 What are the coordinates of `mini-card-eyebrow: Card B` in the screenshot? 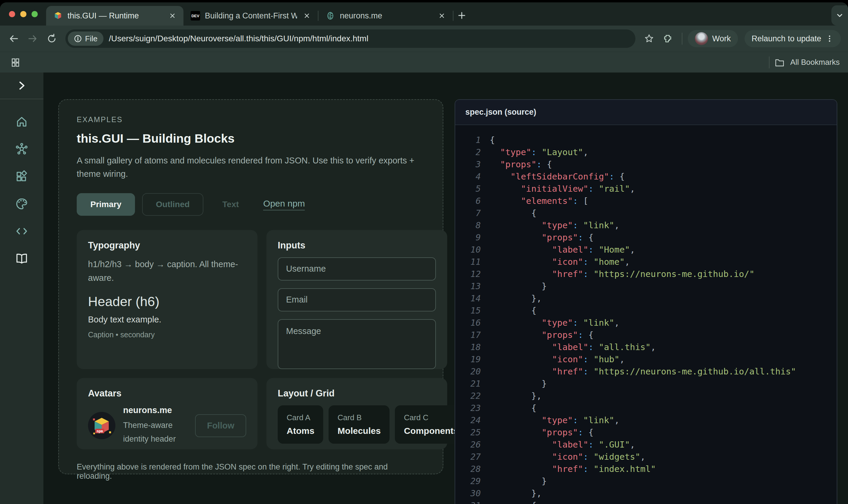 It's located at (359, 418).